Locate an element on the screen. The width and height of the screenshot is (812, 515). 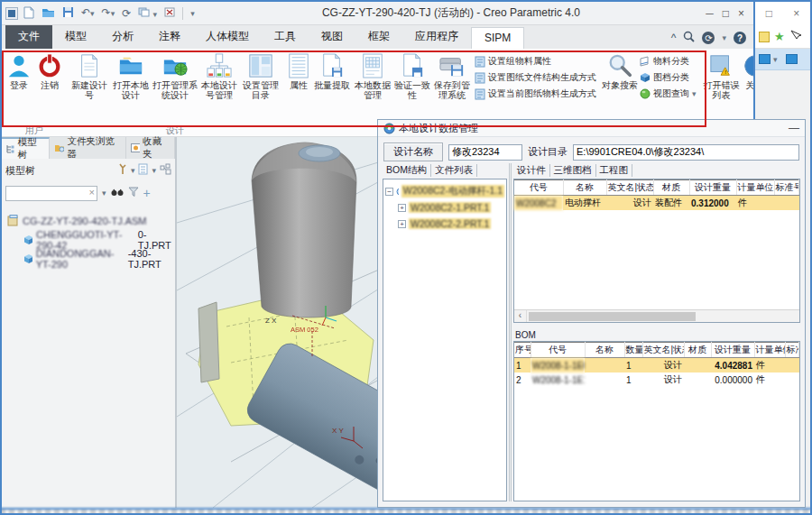
tree-item-part-1: CHENGGUOTI-YT-290-420-TJ.PRT is located at coordinates (90, 240).